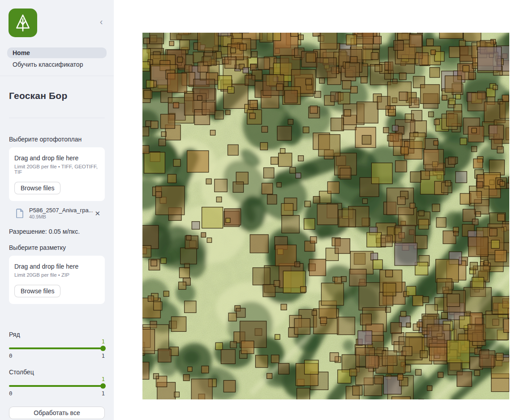 The image size is (529, 420). Describe the element at coordinates (61, 210) in the screenshot. I see `uploaded-file-name: P586_2507_Aniva_гра...` at that location.